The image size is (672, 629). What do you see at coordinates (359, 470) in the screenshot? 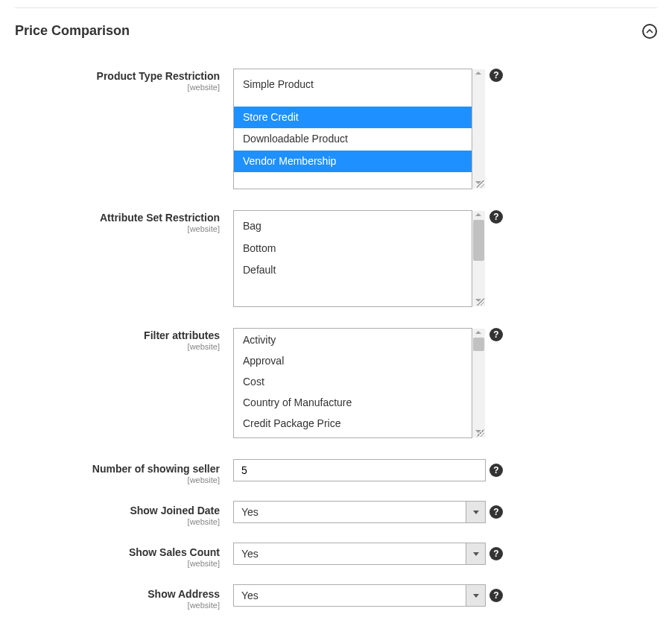
I see `seller-count-input` at bounding box center [359, 470].